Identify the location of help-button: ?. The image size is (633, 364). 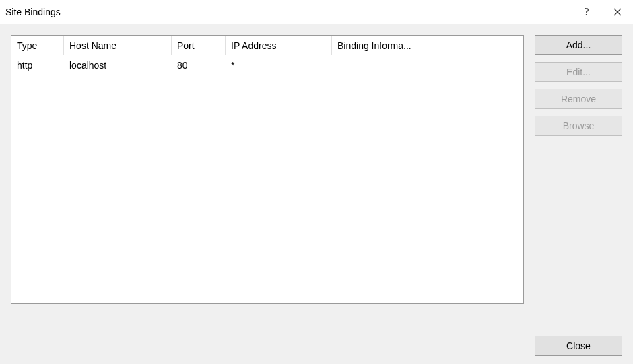
(587, 12).